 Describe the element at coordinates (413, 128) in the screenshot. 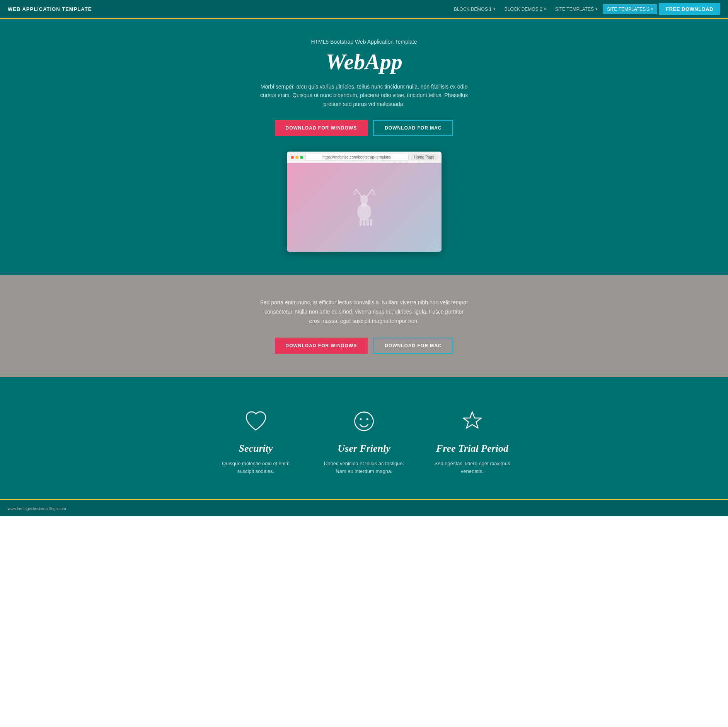

I see `download-mac-button: DOWNLOAD FOR MAC` at that location.